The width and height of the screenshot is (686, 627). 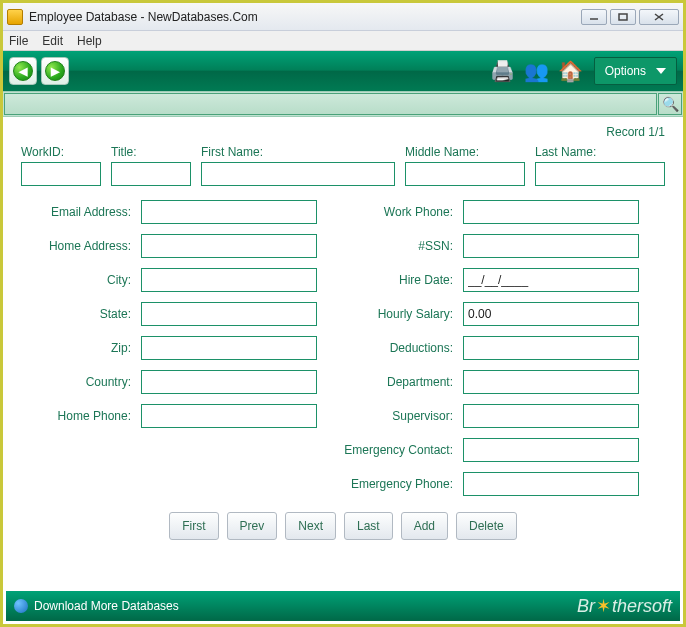 I want to click on workid-label: WorkID:, so click(x=61, y=152).